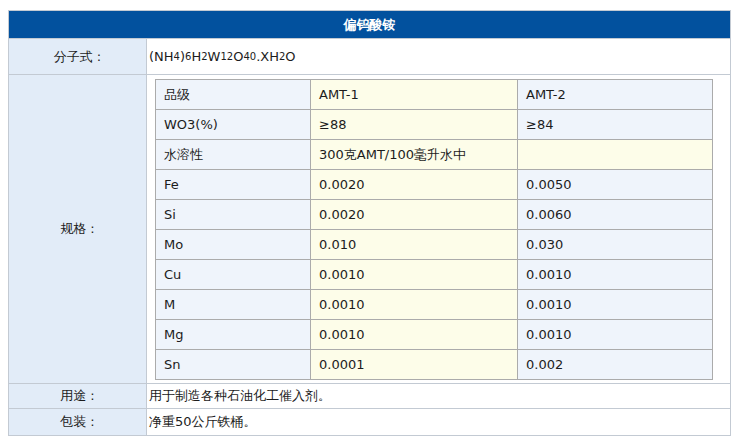 The image size is (742, 437). What do you see at coordinates (234, 125) in the screenshot?
I see `spec-item-name: WO3(%)` at bounding box center [234, 125].